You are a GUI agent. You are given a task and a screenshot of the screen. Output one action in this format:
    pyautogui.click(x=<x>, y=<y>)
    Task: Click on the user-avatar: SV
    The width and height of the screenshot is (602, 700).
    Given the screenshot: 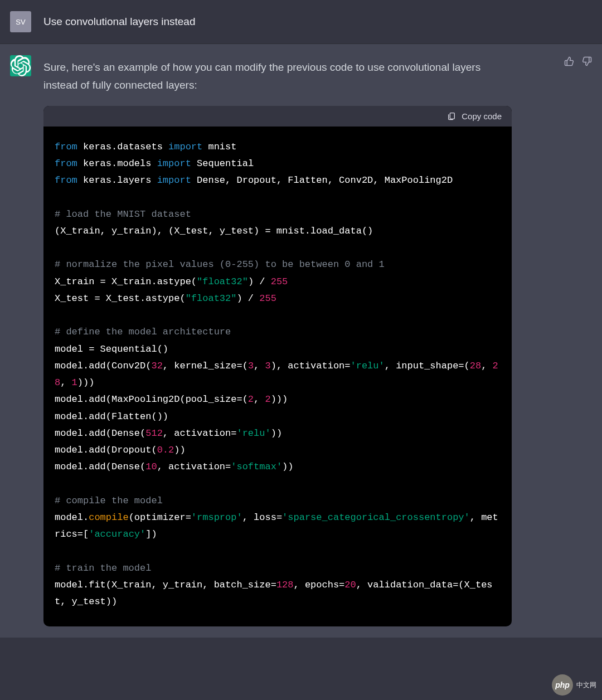 What is the action you would take?
    pyautogui.click(x=21, y=22)
    